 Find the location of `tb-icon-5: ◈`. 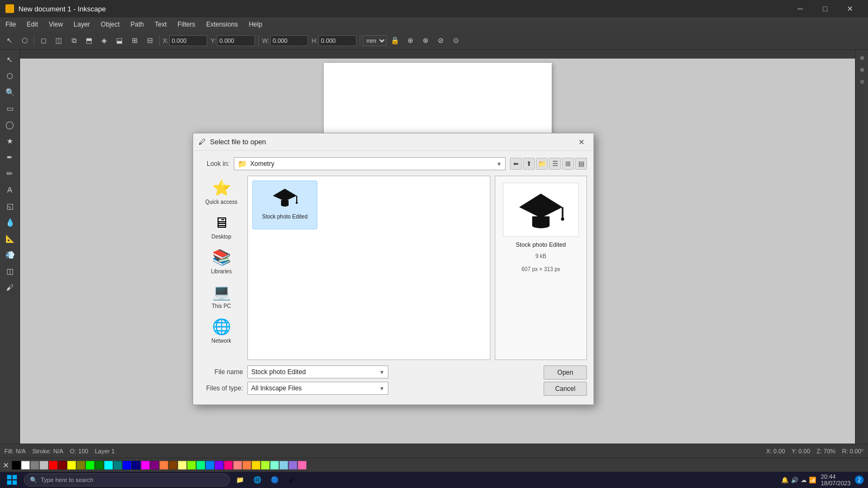

tb-icon-5: ◈ is located at coordinates (104, 41).